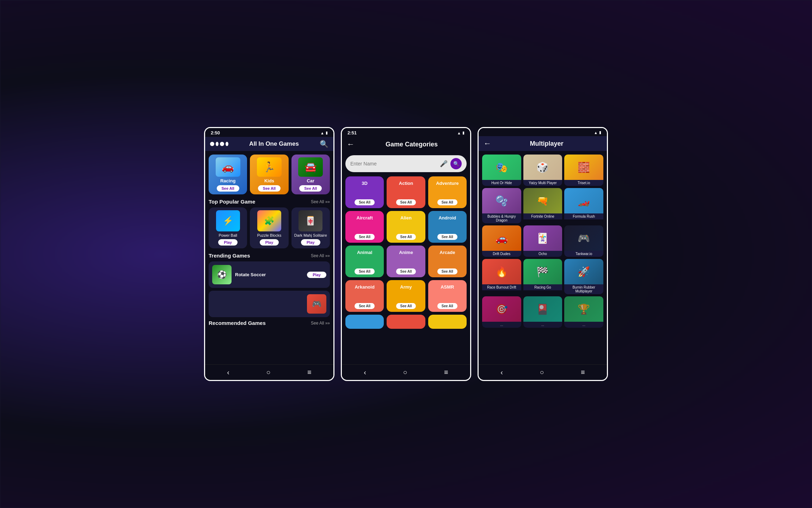 This screenshot has width=812, height=508. I want to click on search-icon: 🔍, so click(324, 144).